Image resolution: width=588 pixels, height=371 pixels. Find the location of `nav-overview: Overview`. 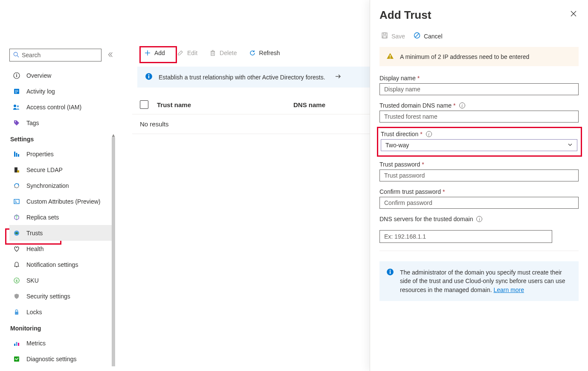

nav-overview: Overview is located at coordinates (62, 75).